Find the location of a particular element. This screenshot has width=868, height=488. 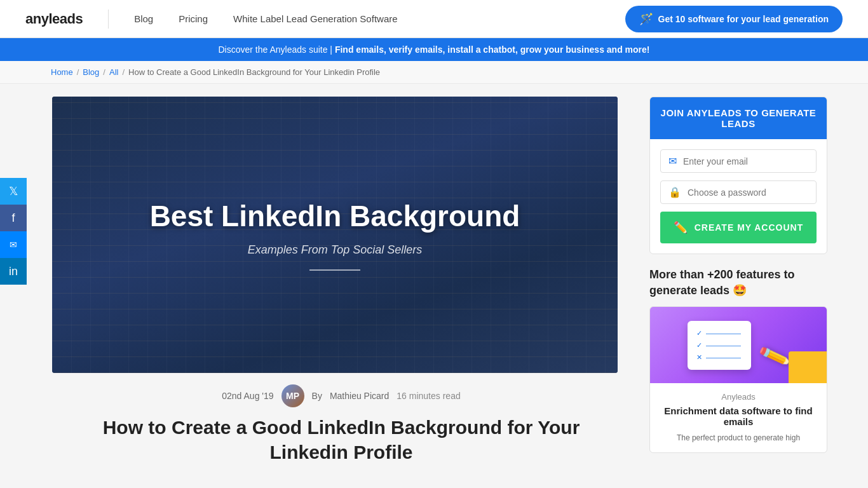

header-divider is located at coordinates (108, 19).